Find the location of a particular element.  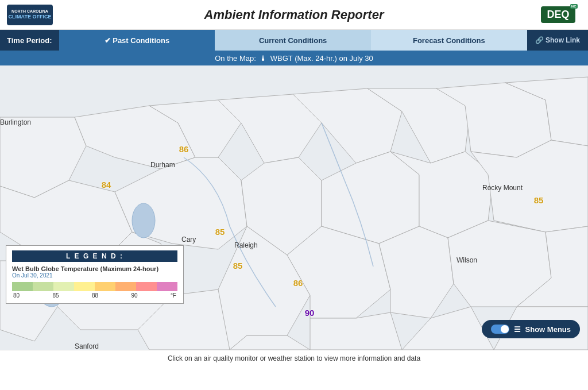

show-menus-label: Show Menus is located at coordinates (548, 330).